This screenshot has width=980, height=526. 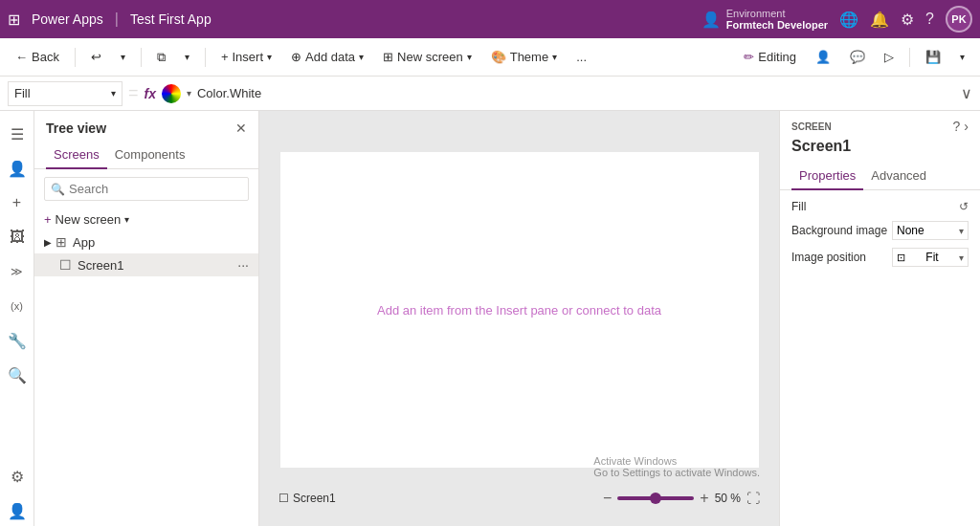 I want to click on account-icon: 👤, so click(x=17, y=511).